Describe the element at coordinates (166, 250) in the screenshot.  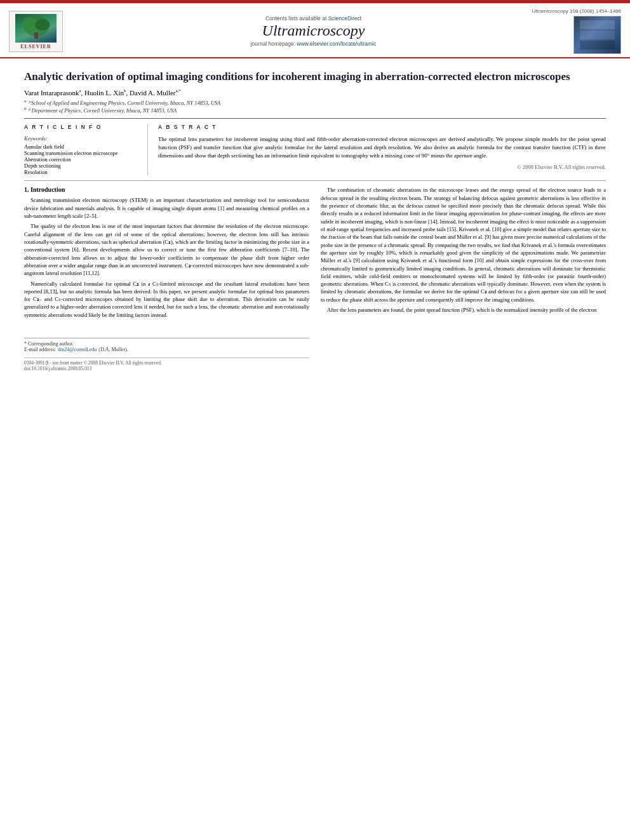
I see `intro-p2: The quality of the electron lens is one …` at that location.